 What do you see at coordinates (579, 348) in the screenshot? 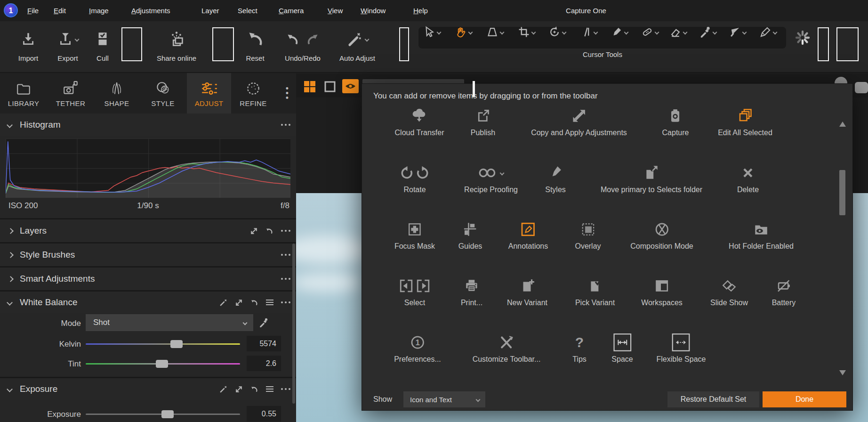
I see `dialog-item-tips: ? Tips` at bounding box center [579, 348].